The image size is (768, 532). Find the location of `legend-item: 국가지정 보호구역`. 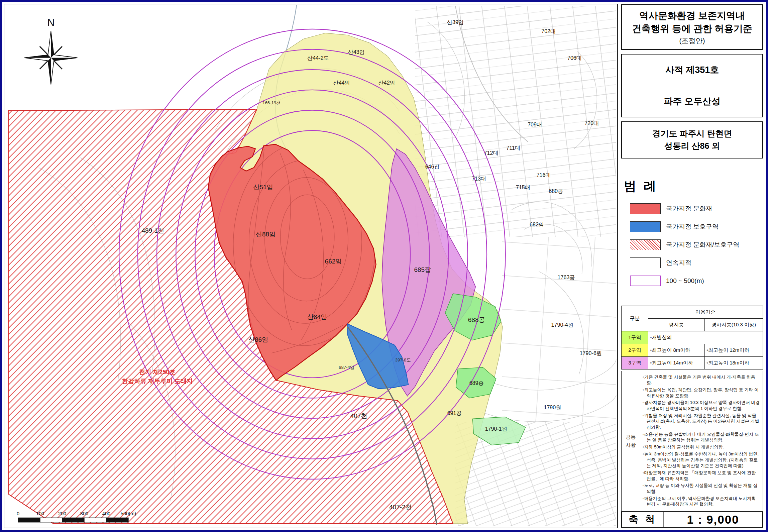

legend-item: 국가지정 보호구역 is located at coordinates (696, 227).